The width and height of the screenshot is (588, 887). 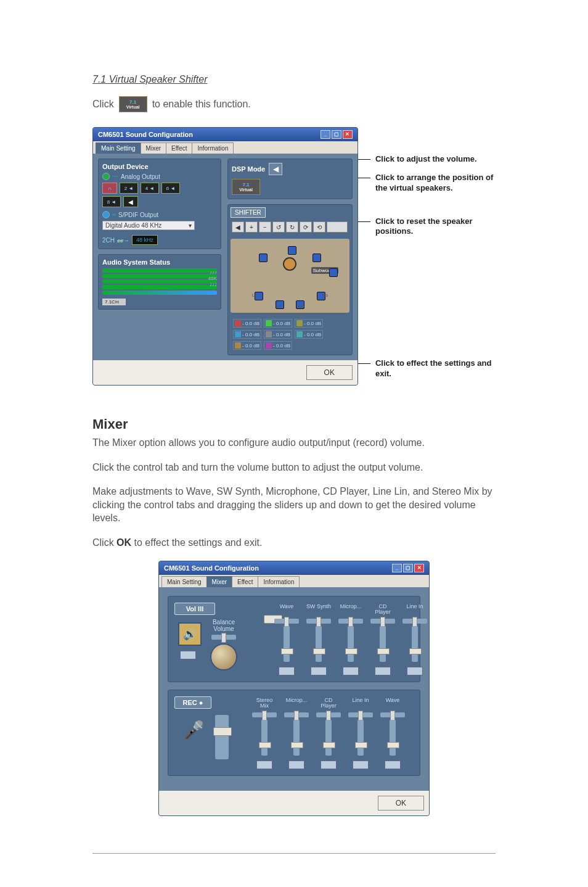 I want to click on volume-slider-linein, so click(x=415, y=644).